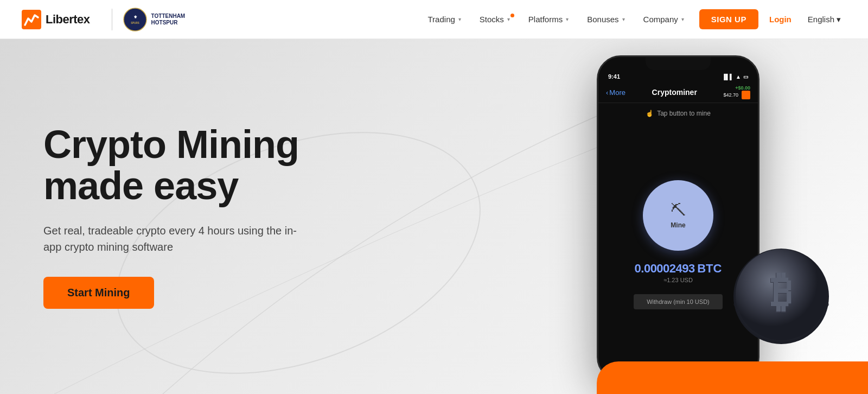  Describe the element at coordinates (825, 20) in the screenshot. I see `language-selector: English ▾` at that location.